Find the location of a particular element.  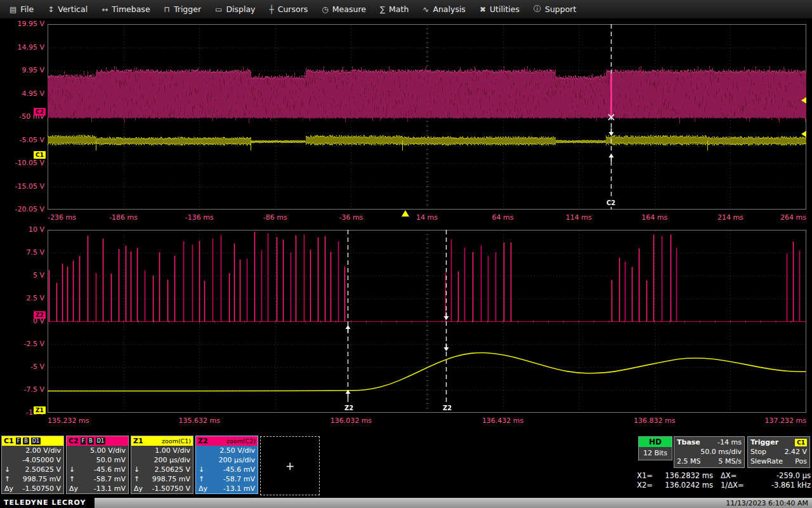

hd-mode-label: HD is located at coordinates (655, 442).